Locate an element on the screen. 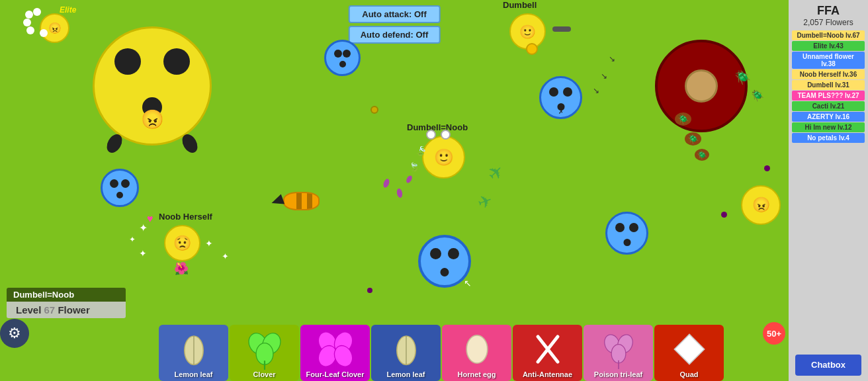 The image size is (868, 381). fly-2: 🪲 is located at coordinates (758, 95).